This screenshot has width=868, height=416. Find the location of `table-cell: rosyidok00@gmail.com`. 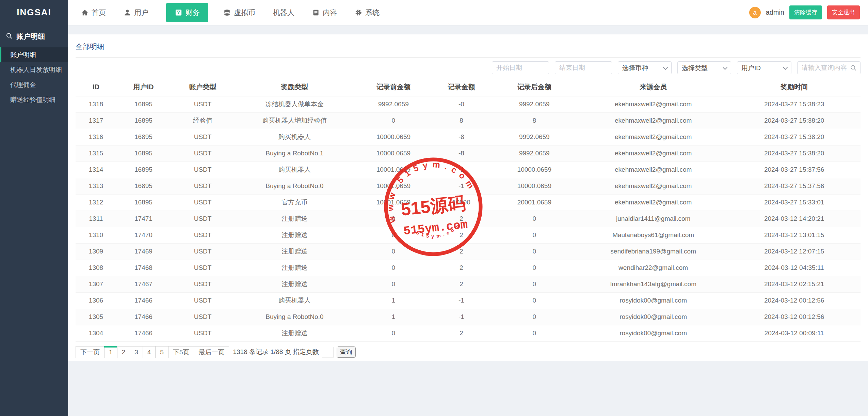

table-cell: rosyidok00@gmail.com is located at coordinates (653, 301).